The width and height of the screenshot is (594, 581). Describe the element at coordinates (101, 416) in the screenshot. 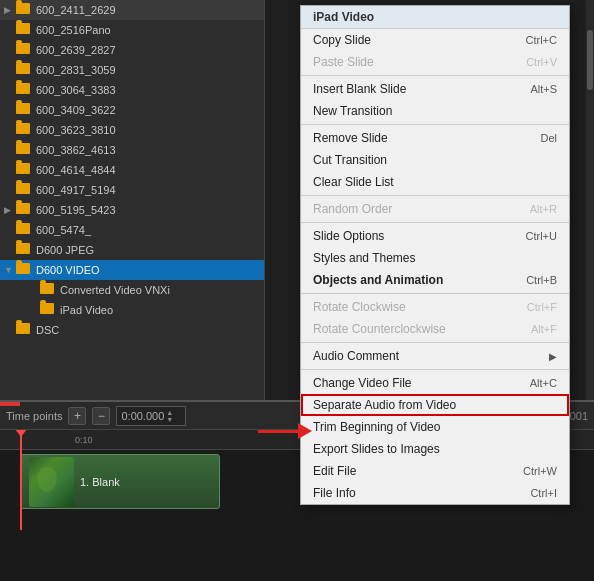

I see `remove-timepoint-button: −` at that location.